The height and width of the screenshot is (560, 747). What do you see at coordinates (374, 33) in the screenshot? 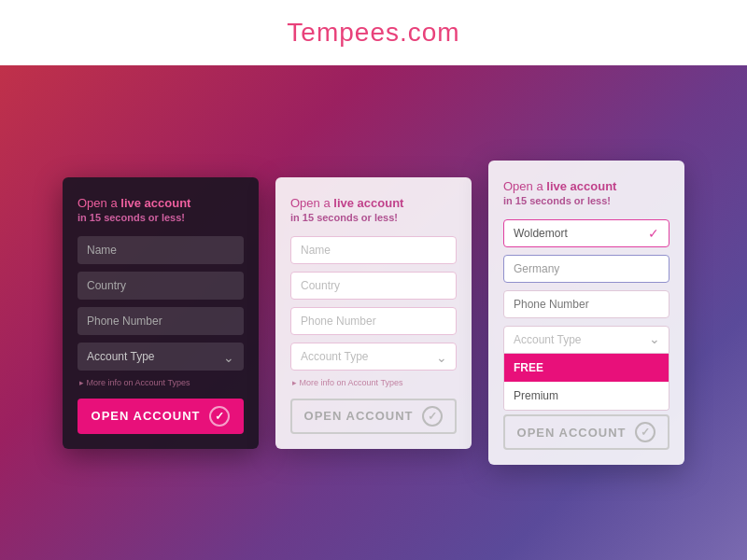
I see `site-title: Tempees.com` at bounding box center [374, 33].